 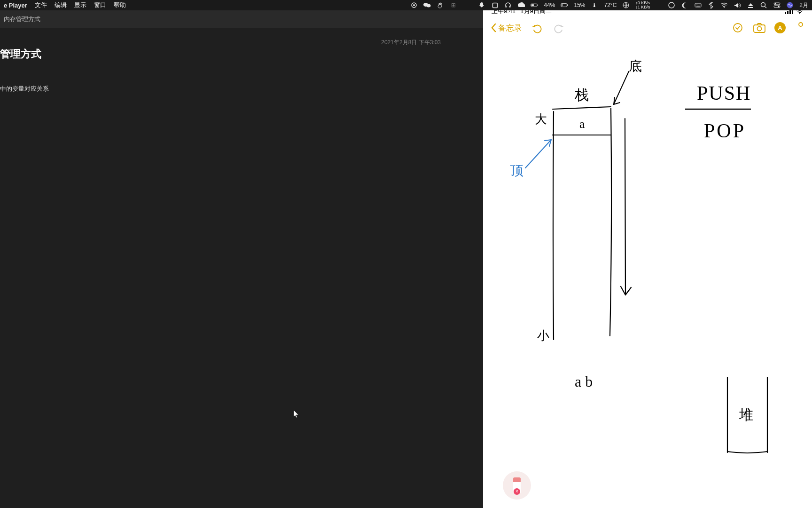 What do you see at coordinates (610, 5) in the screenshot?
I see `cpu-temp: 72°C` at bounding box center [610, 5].